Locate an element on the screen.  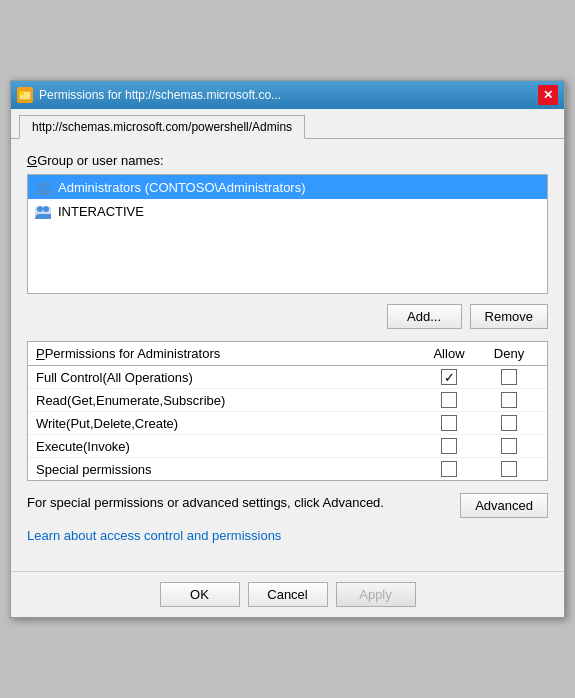
bottom-buttons: OK Cancel Apply is located at coordinates (288, 594).